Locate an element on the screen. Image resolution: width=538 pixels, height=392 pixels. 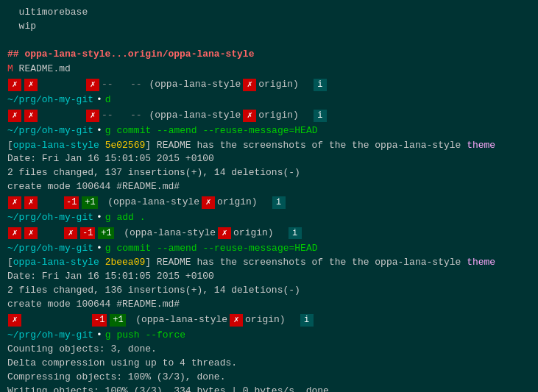
modified-file: M README.md is located at coordinates (269, 69).